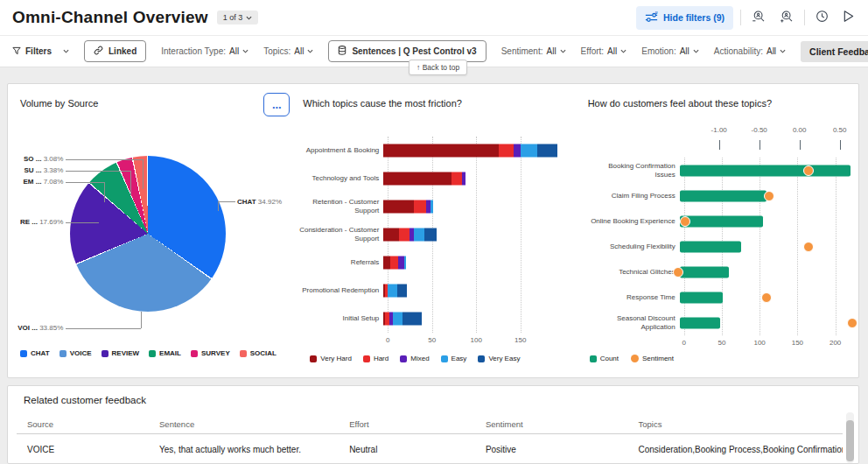 Image resolution: width=868 pixels, height=464 pixels. What do you see at coordinates (121, 354) in the screenshot?
I see `legend-item-review: REVIEW` at bounding box center [121, 354].